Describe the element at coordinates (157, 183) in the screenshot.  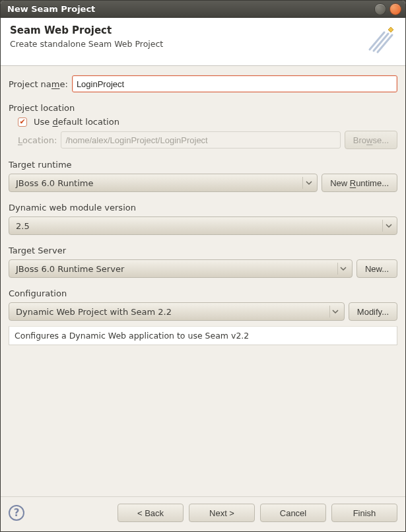
I see `target-runtime-value: JBoss 6.0 Runtime` at that location.